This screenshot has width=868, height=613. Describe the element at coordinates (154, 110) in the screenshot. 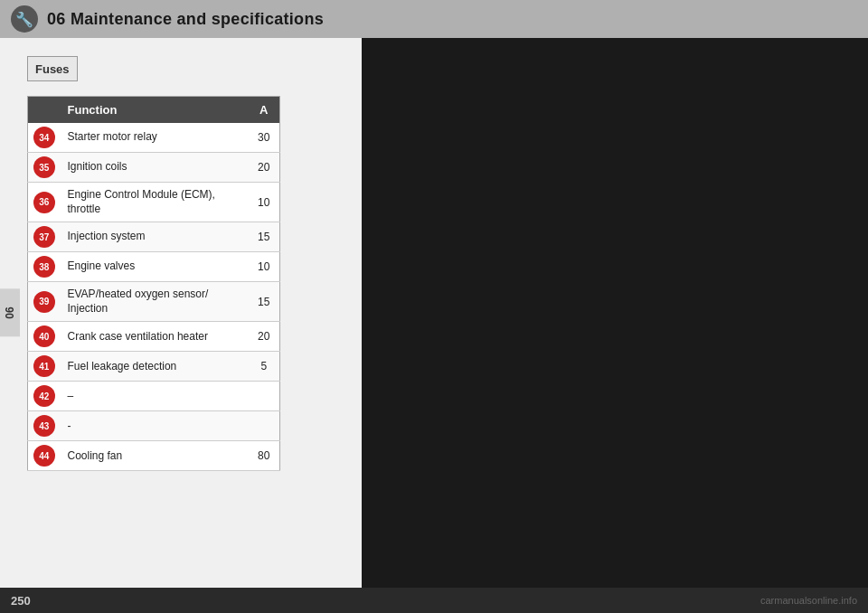

I see `table-header-row: Function A` at that location.